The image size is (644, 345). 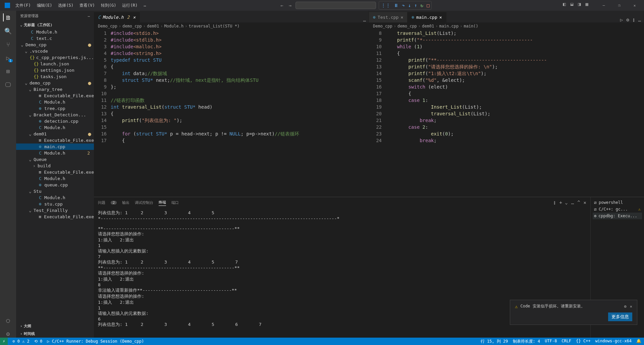 I want to click on window-minimize-icon: ─, so click(x=604, y=5).